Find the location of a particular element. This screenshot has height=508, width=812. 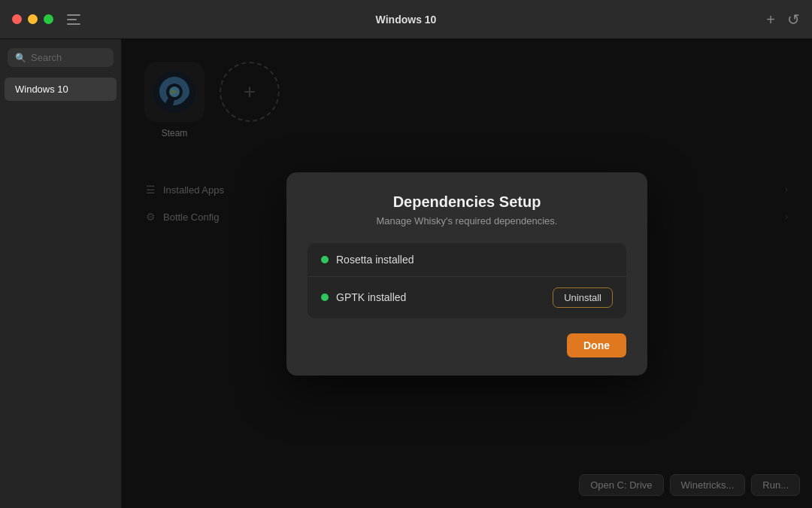

sidebar: 🔍 Windows 10 is located at coordinates (61, 274).